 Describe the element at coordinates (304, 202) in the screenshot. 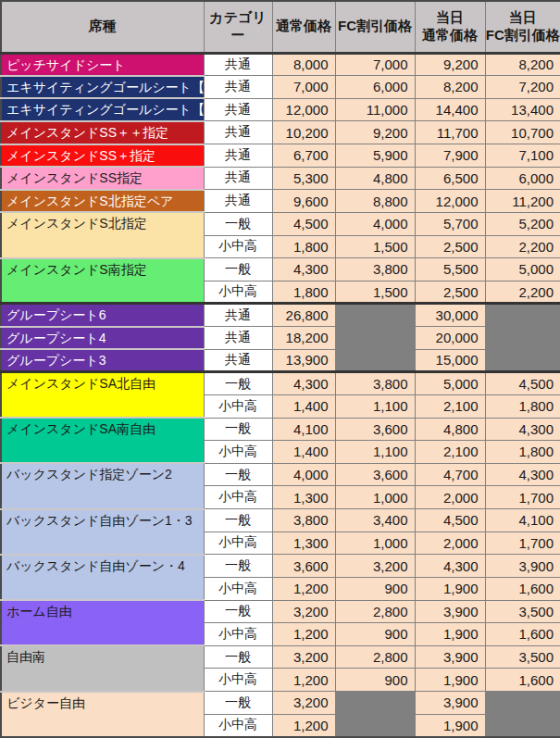

I see `price-cell: 9,600` at that location.